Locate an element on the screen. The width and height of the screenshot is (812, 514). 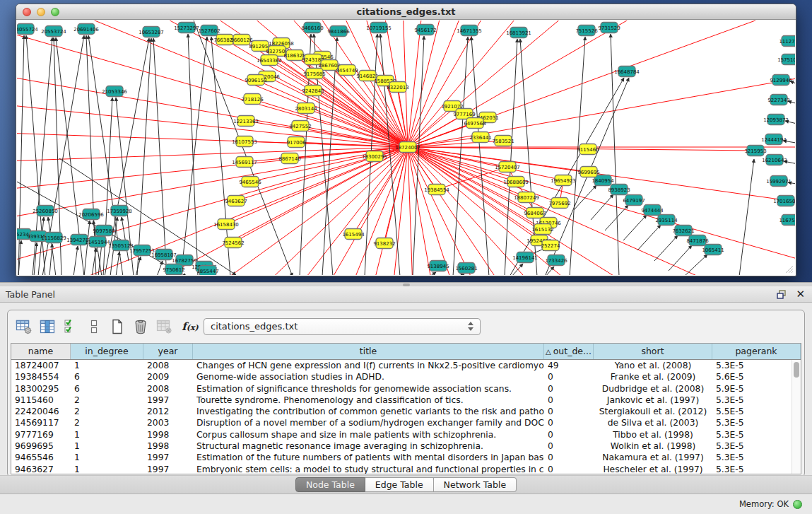
table-cell: Dudbridge et al. (2008) is located at coordinates (653, 389).